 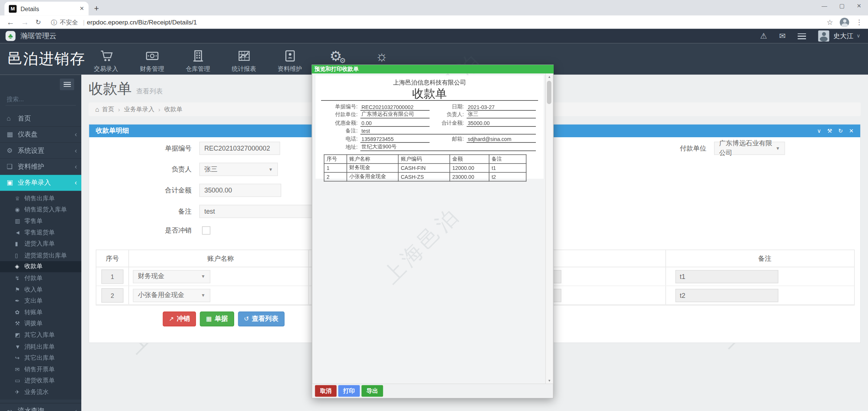 I want to click on payer-label: 付款单位, so click(x=690, y=148).